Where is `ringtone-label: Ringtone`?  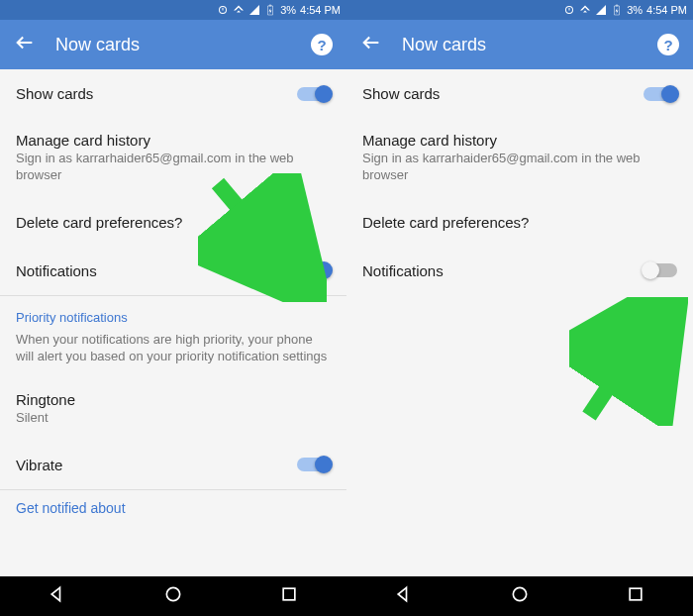
ringtone-label: Ringtone is located at coordinates (173, 400).